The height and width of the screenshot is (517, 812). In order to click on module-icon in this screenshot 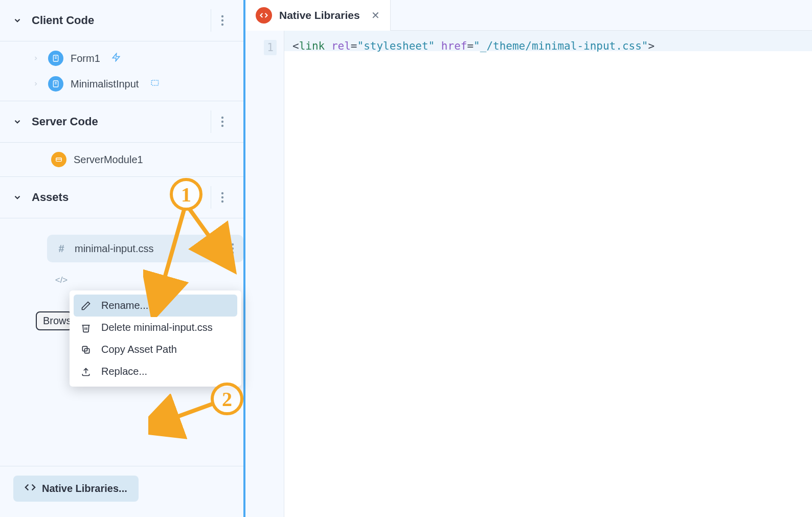, I will do `click(59, 160)`.